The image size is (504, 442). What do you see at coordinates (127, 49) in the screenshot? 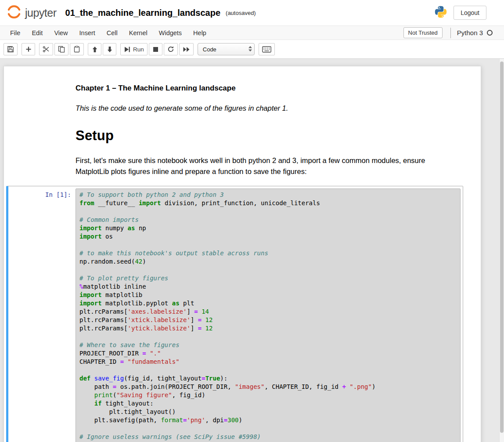
I see `step-forward-icon` at bounding box center [127, 49].